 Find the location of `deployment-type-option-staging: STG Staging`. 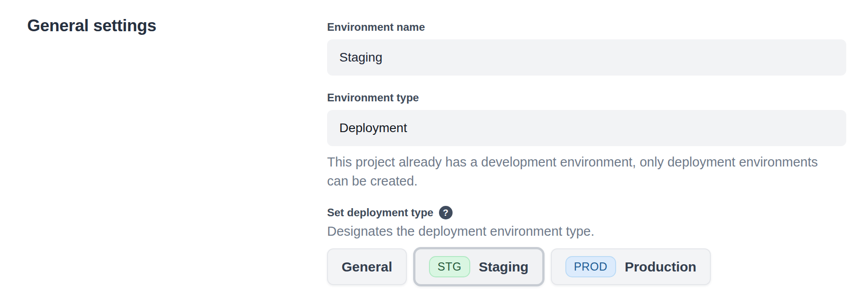

deployment-type-option-staging: STG Staging is located at coordinates (479, 267).